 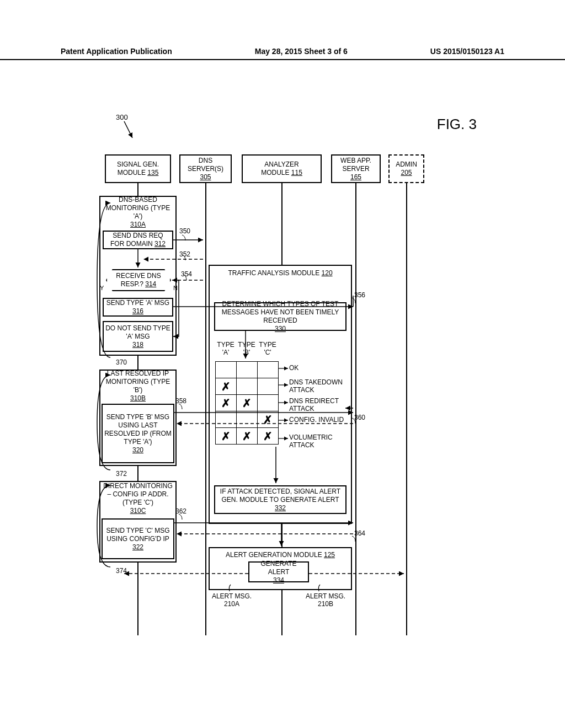 What do you see at coordinates (205, 161) in the screenshot?
I see `lane-dns-l1: DNS` at bounding box center [205, 161].